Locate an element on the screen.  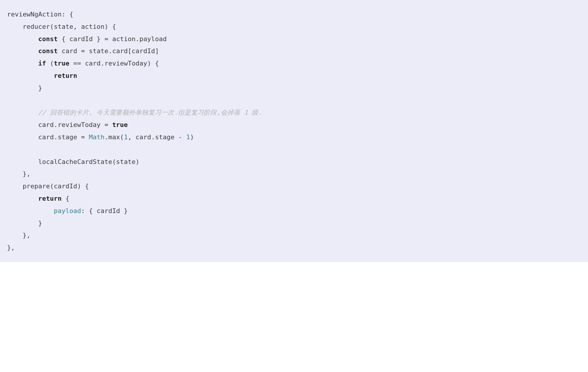
attr-payload: payload is located at coordinates (68, 211).